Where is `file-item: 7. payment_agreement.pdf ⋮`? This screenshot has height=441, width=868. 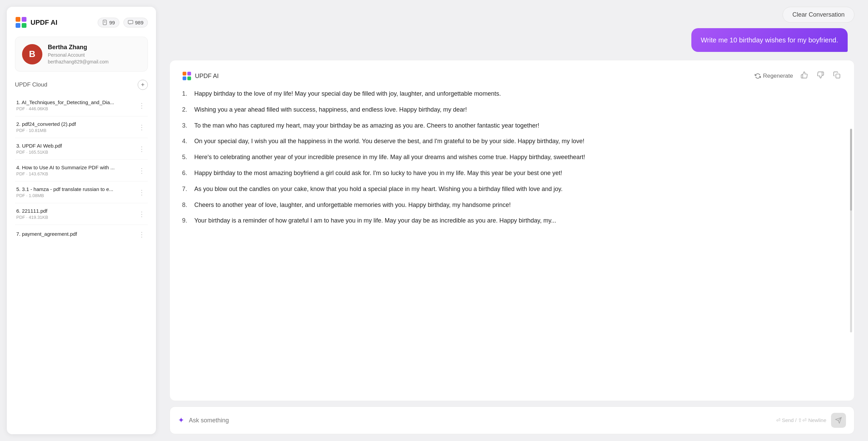
file-item: 7. payment_agreement.pdf ⋮ is located at coordinates (81, 234).